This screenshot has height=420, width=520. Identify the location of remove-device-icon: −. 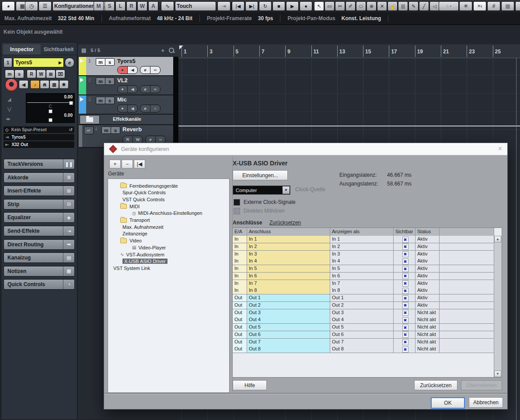
(127, 164).